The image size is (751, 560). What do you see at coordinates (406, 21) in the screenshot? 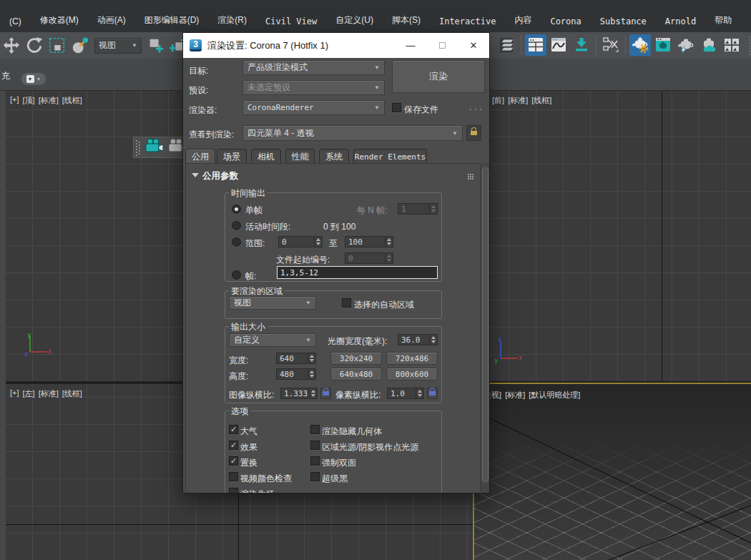
I see `menu-item-scripting: 脚本(S)` at bounding box center [406, 21].